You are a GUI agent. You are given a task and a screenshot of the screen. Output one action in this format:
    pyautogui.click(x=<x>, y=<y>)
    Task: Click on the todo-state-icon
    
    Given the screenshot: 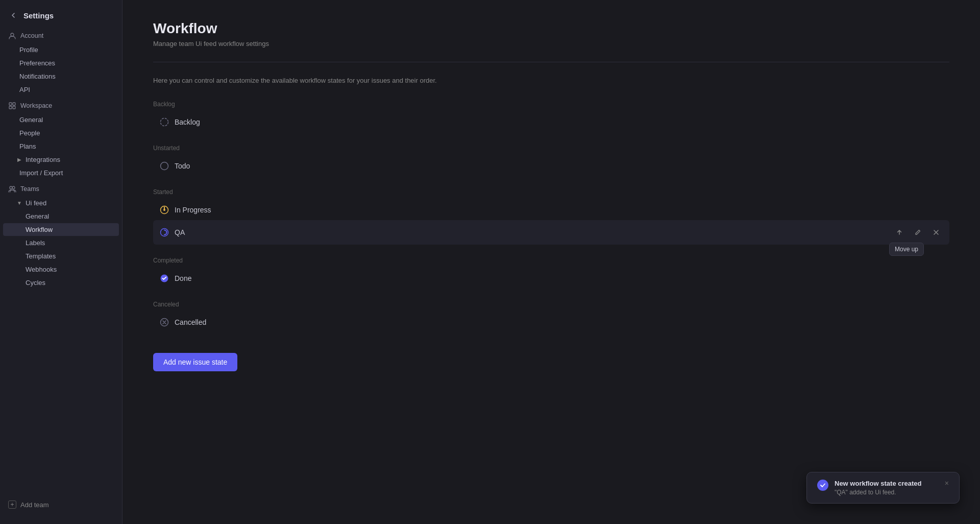 What is the action you would take?
    pyautogui.click(x=164, y=166)
    